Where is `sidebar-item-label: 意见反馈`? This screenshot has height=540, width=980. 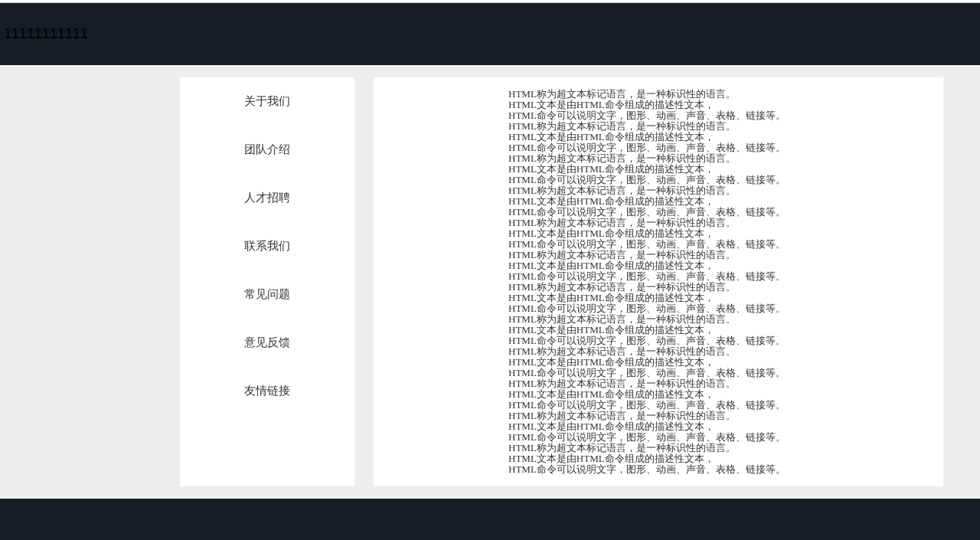
sidebar-item-label: 意见反馈 is located at coordinates (267, 342).